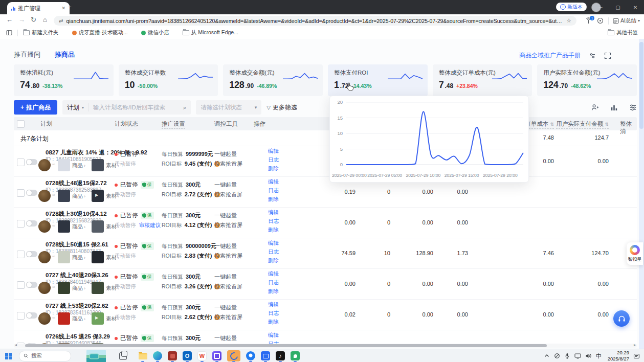 The image size is (644, 362). Describe the element at coordinates (187, 356) in the screenshot. I see `taskbar-app-outlook: O` at that location.